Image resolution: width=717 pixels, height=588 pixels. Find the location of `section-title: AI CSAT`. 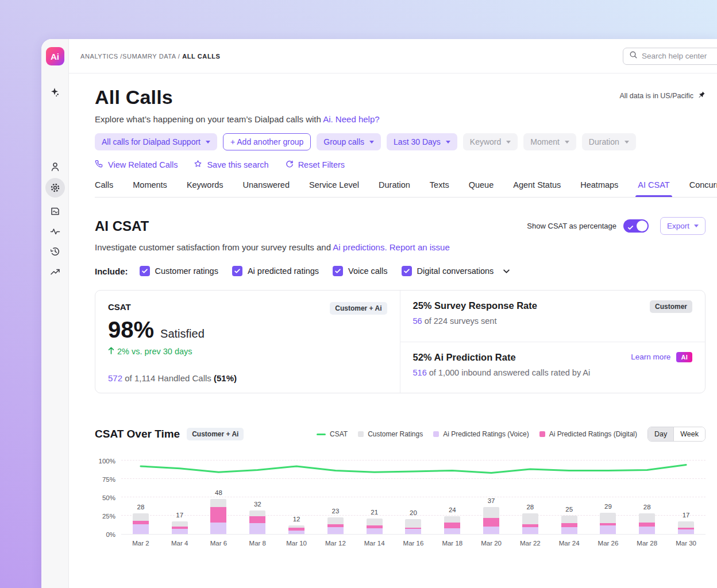

section-title: AI CSAT is located at coordinates (122, 226).